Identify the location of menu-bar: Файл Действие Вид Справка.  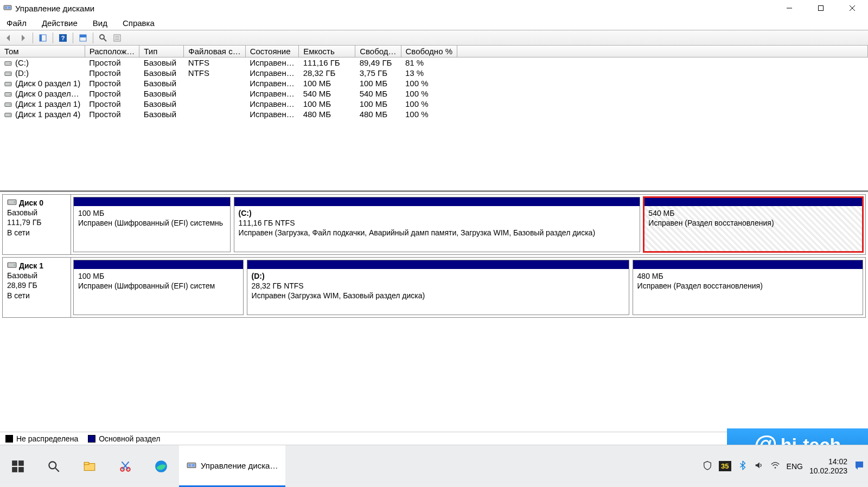
(434, 23).